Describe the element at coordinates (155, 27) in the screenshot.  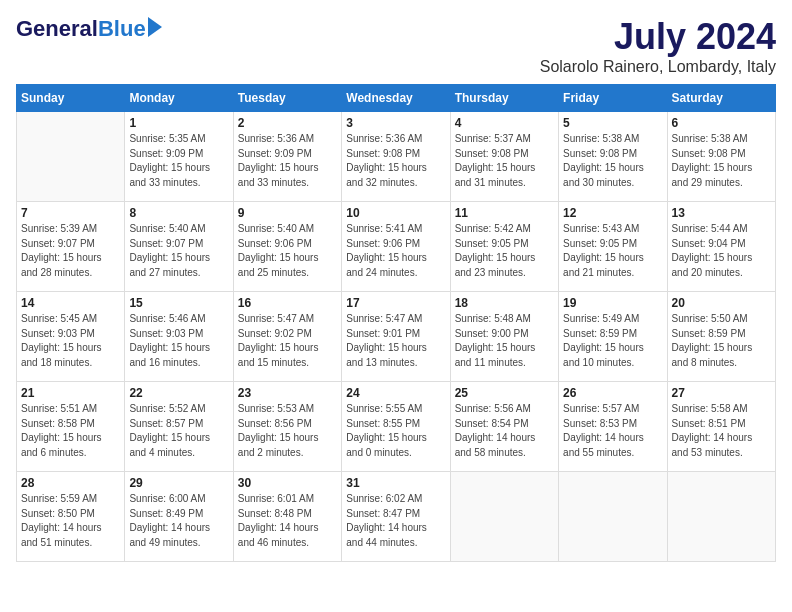
I see `logo-arrow-icon` at that location.